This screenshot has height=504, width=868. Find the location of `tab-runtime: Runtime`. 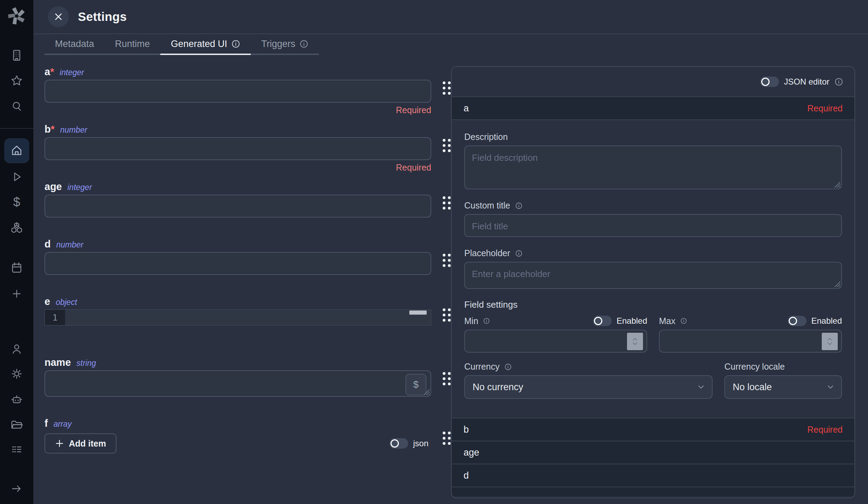

tab-runtime: Runtime is located at coordinates (133, 44).